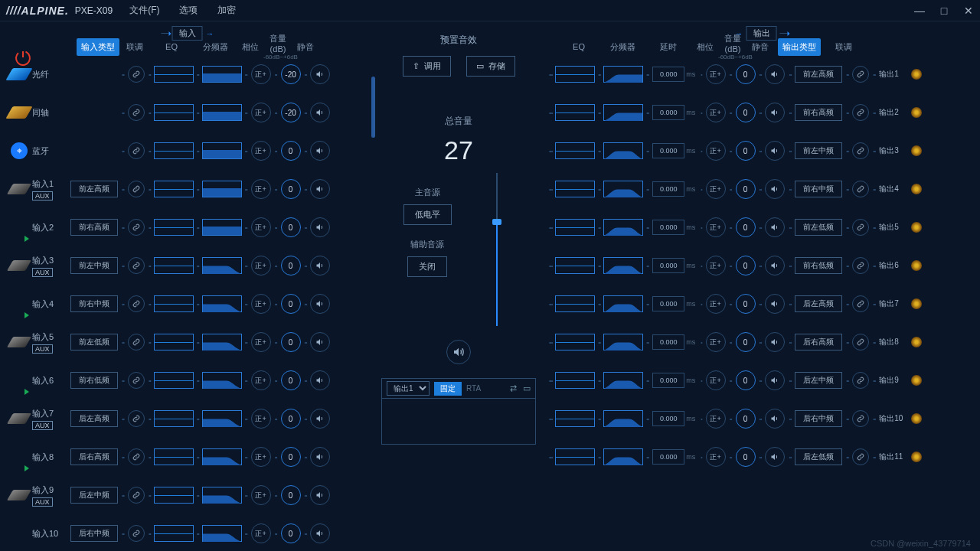  What do you see at coordinates (94, 533) in the screenshot?
I see `input-type-box: 后右中频` at bounding box center [94, 533].